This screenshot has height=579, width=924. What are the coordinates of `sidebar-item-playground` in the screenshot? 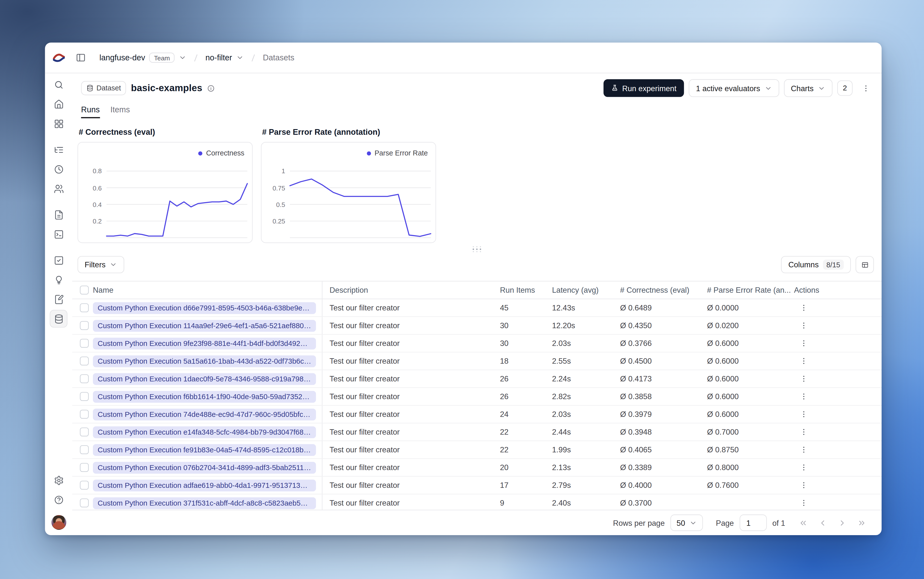 It's located at (59, 234).